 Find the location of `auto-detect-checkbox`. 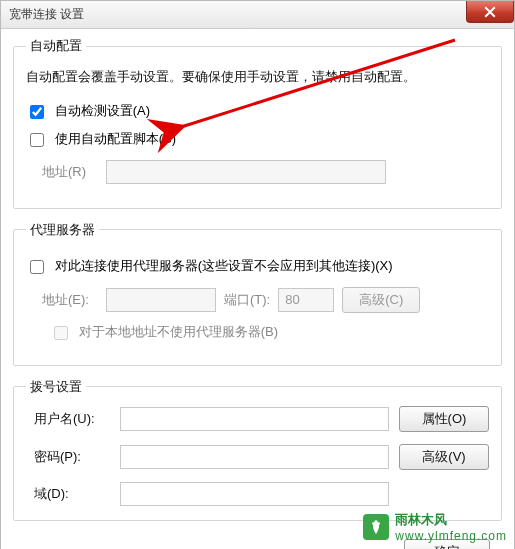

auto-detect-checkbox is located at coordinates (37, 112).